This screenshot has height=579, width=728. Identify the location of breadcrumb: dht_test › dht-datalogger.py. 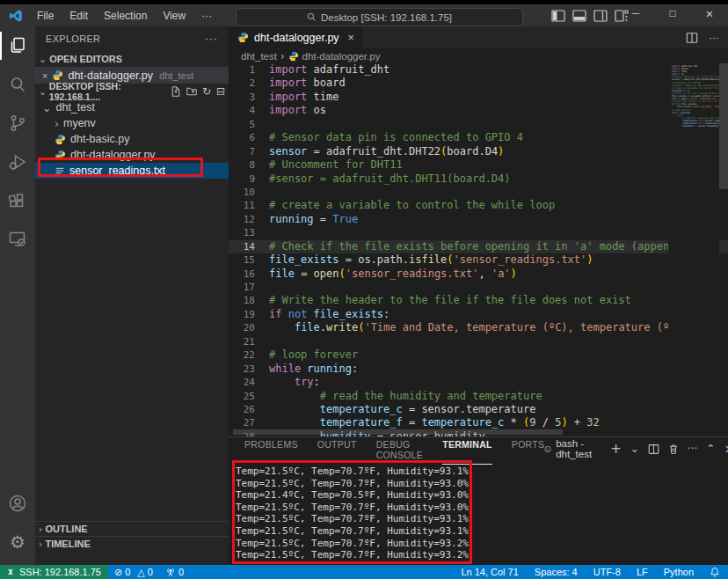
(478, 56).